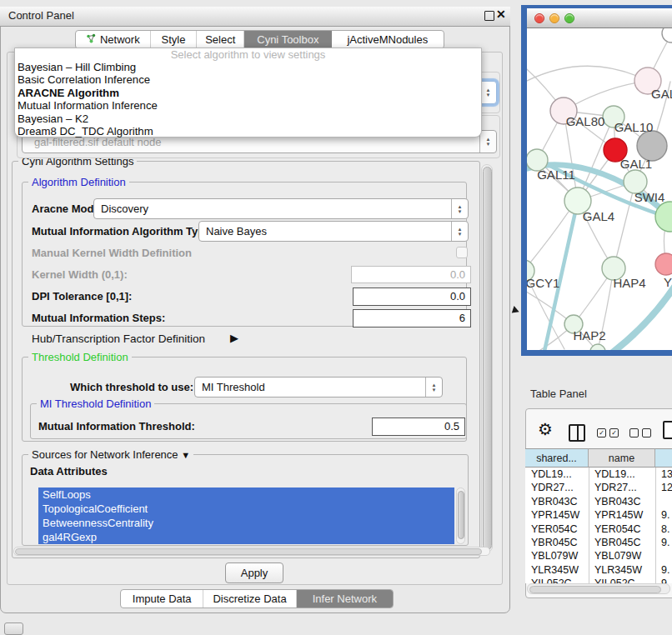  What do you see at coordinates (461, 515) in the screenshot?
I see `attribute-list-scrollbar-thumb` at bounding box center [461, 515].